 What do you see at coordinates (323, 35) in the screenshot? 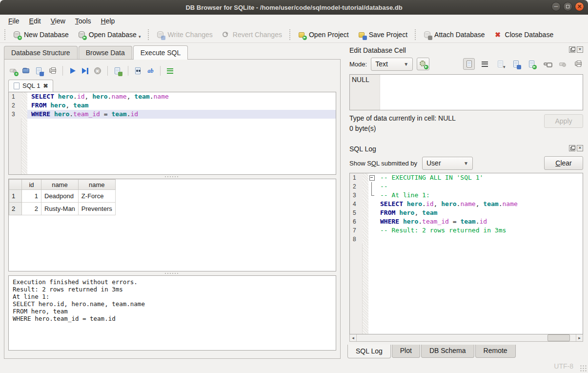
I see `open-project-button: Open Project` at bounding box center [323, 35].